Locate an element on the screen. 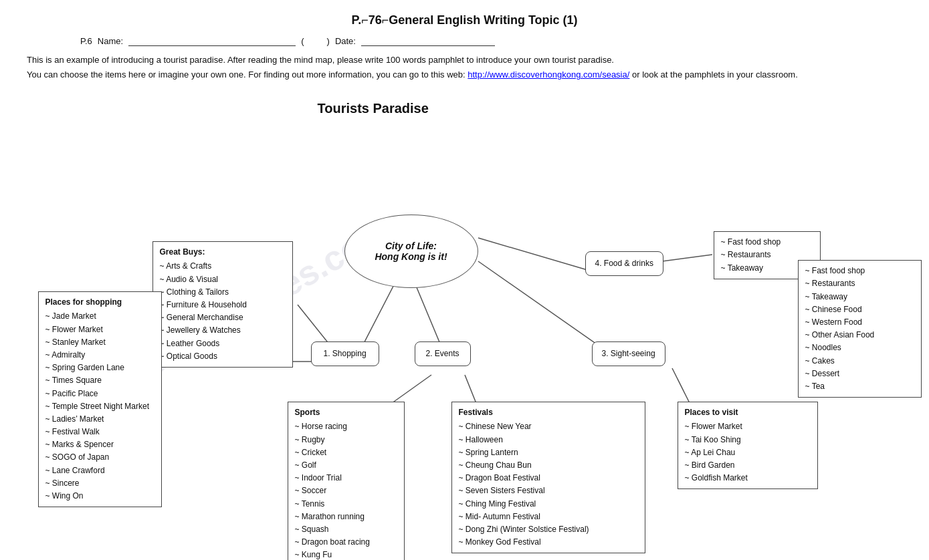  date-label: Date: is located at coordinates (345, 41).